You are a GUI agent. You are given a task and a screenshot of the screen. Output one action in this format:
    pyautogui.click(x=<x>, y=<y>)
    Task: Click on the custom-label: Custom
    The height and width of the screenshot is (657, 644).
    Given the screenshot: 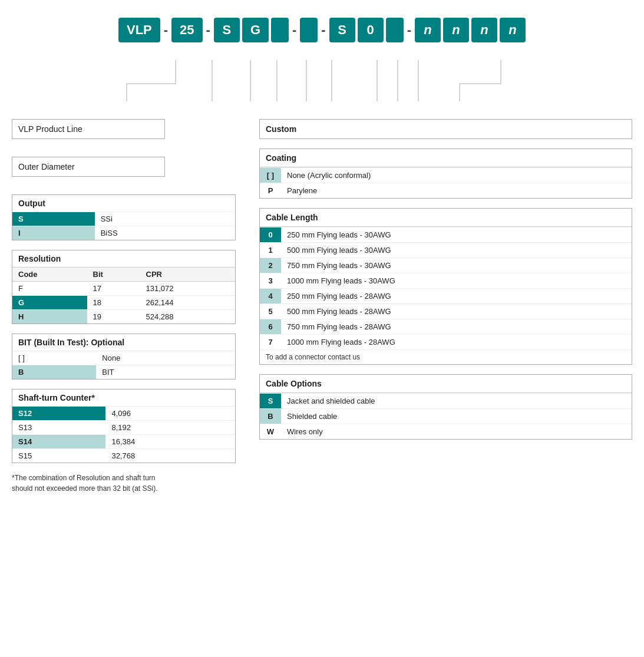 What is the action you would take?
    pyautogui.click(x=445, y=129)
    